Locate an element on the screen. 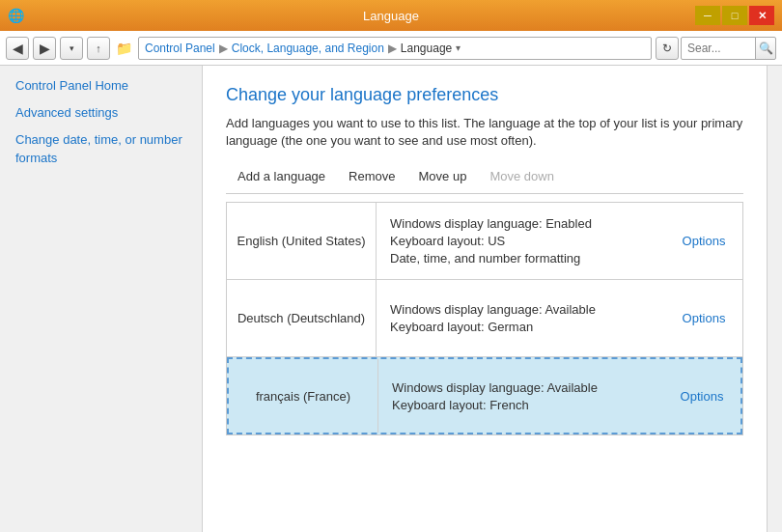  language-item-english: English (United States) Windows display … is located at coordinates (485, 241).